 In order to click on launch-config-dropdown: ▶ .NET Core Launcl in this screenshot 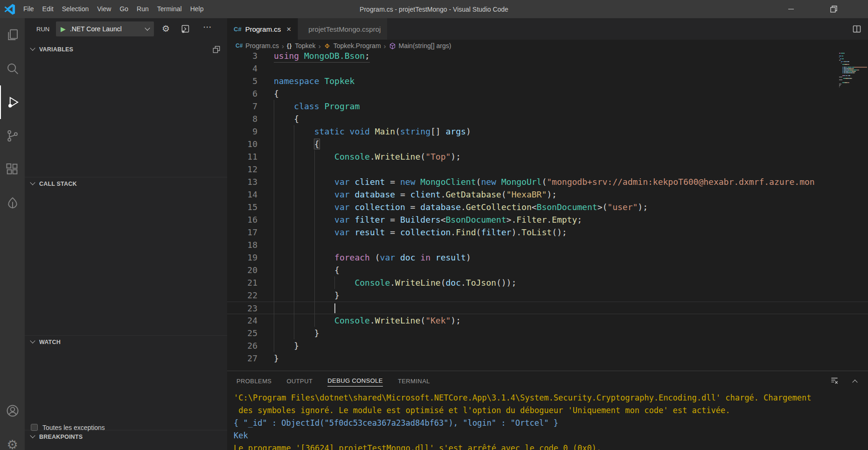, I will do `click(105, 29)`.